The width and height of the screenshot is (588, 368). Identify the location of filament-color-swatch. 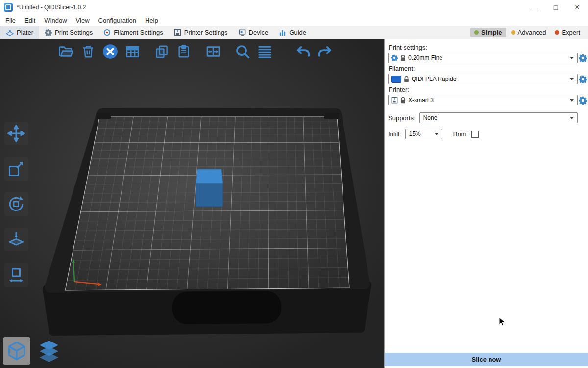
(396, 79).